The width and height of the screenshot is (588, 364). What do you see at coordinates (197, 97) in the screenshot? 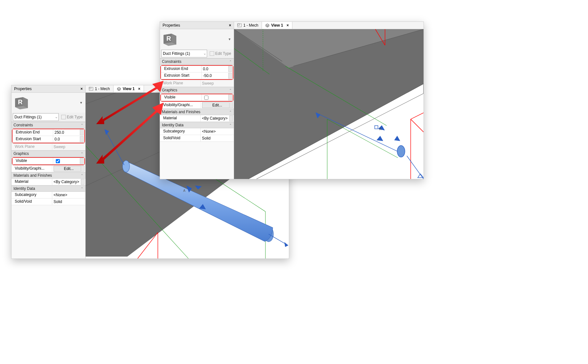
I see `highlight-visible-right: Visible` at bounding box center [197, 97].